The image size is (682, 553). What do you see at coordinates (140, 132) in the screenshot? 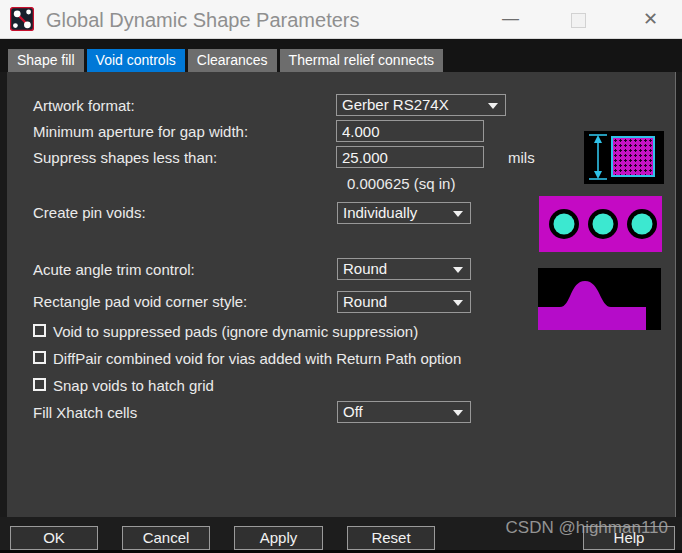
I see `min-aperture-label: Minimum aperture for gap width:` at bounding box center [140, 132].